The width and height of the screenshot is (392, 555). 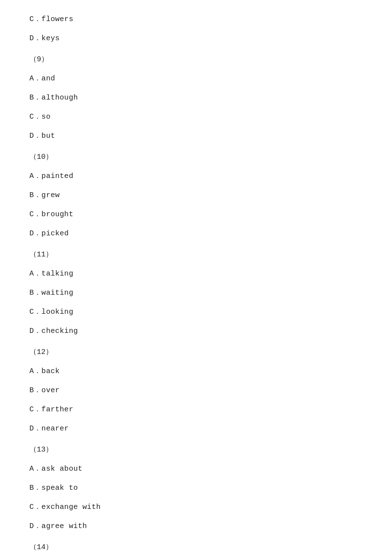 What do you see at coordinates (196, 372) in the screenshot?
I see `option-item: A．back` at bounding box center [196, 372].